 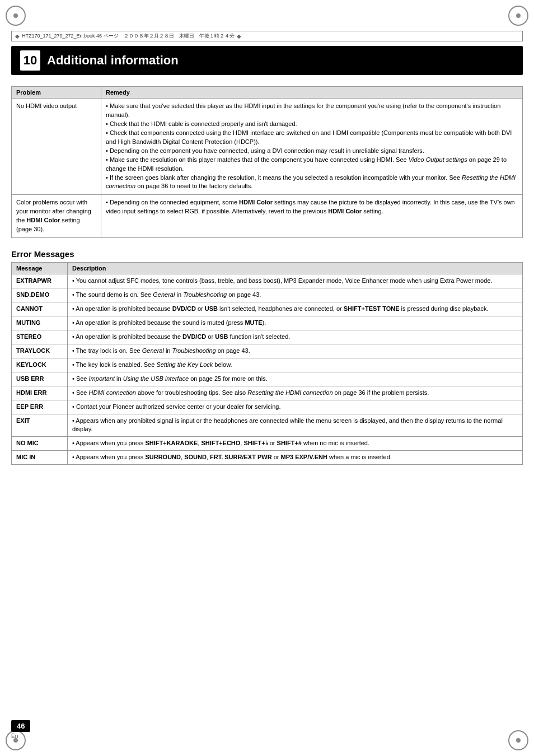 I want to click on error-table-row: STEREO • An operation is prohibited beca…, so click(x=268, y=337).